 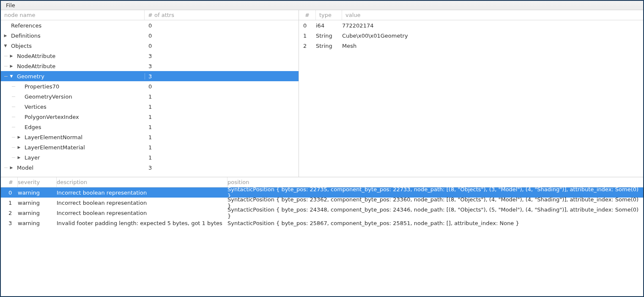 I want to click on tree-row: Edges1, so click(x=150, y=127).